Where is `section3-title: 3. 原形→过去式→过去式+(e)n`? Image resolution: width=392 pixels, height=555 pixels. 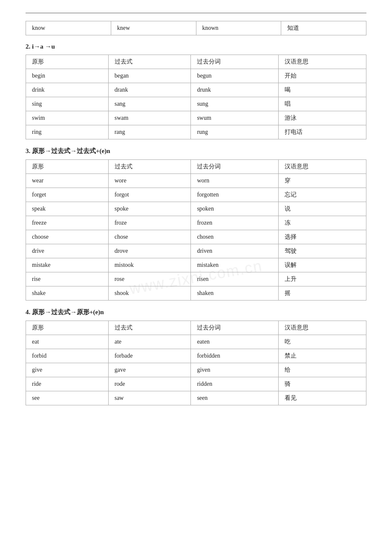 section3-title: 3. 原形→过去式→过去式+(e)n is located at coordinates (196, 151).